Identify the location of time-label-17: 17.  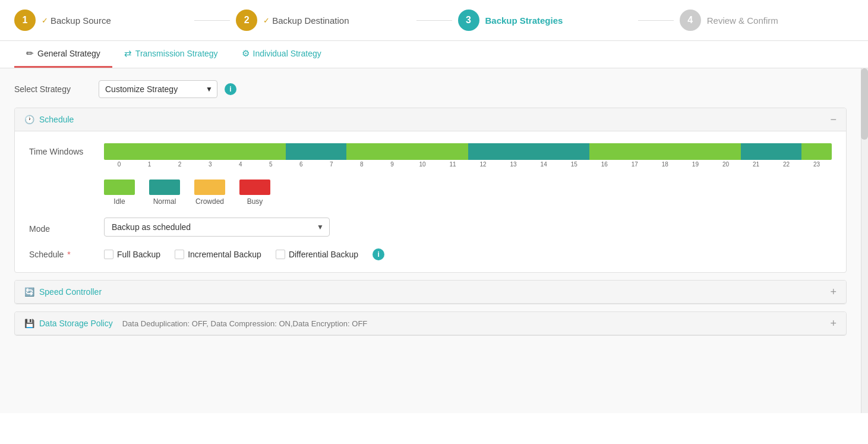
(635, 164).